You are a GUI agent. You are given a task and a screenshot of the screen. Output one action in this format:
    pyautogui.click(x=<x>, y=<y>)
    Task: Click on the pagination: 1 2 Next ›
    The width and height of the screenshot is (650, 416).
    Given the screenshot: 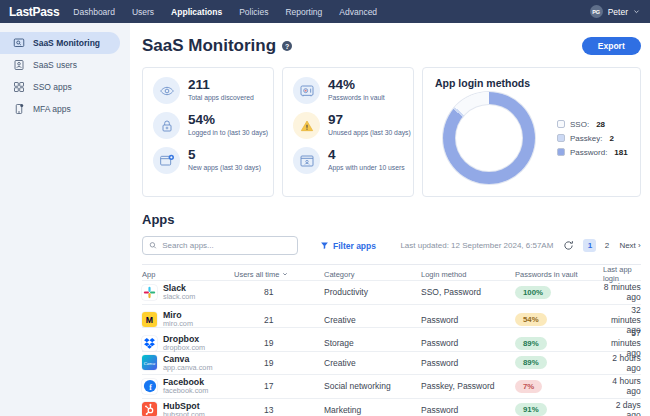 What is the action you would take?
    pyautogui.click(x=612, y=246)
    